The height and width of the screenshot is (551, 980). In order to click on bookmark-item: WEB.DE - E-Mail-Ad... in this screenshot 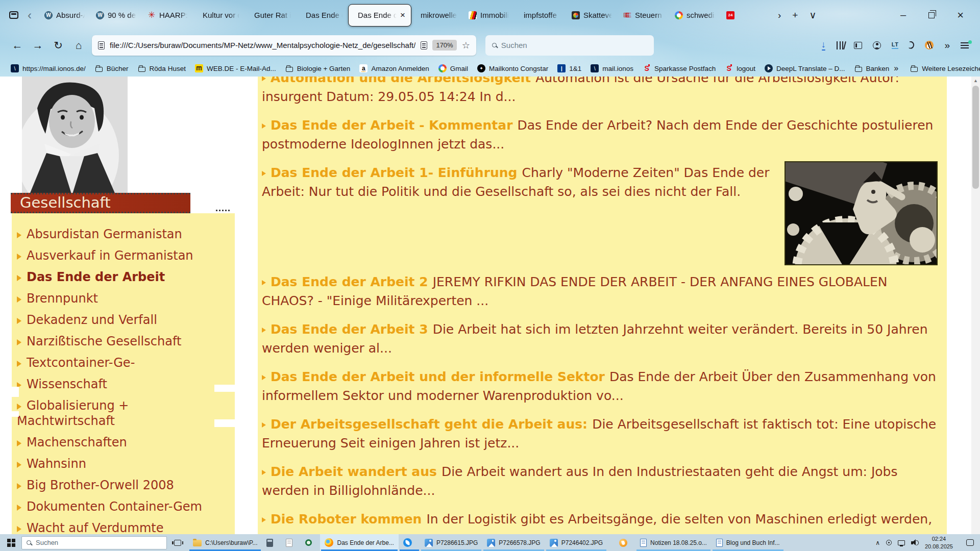, I will do `click(236, 68)`.